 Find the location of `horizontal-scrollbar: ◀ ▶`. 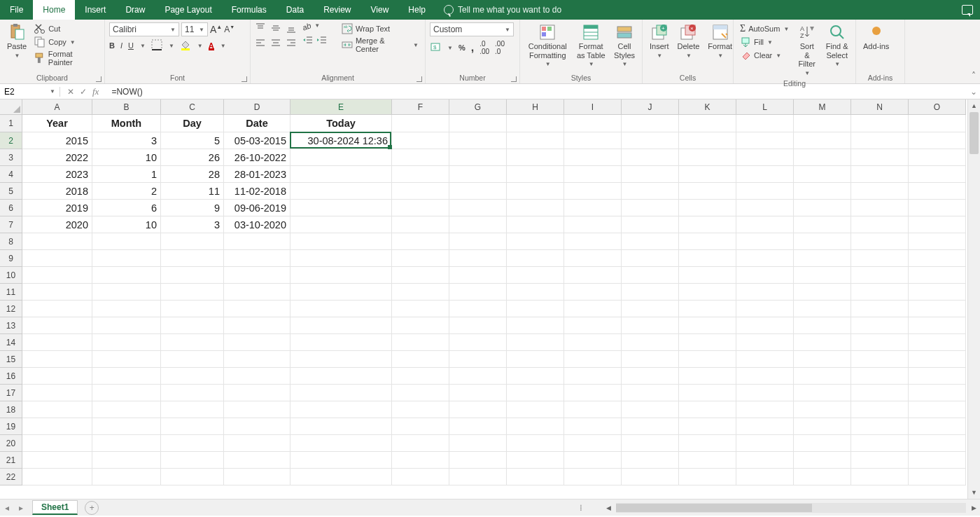

horizontal-scrollbar: ◀ ▶ is located at coordinates (791, 508).